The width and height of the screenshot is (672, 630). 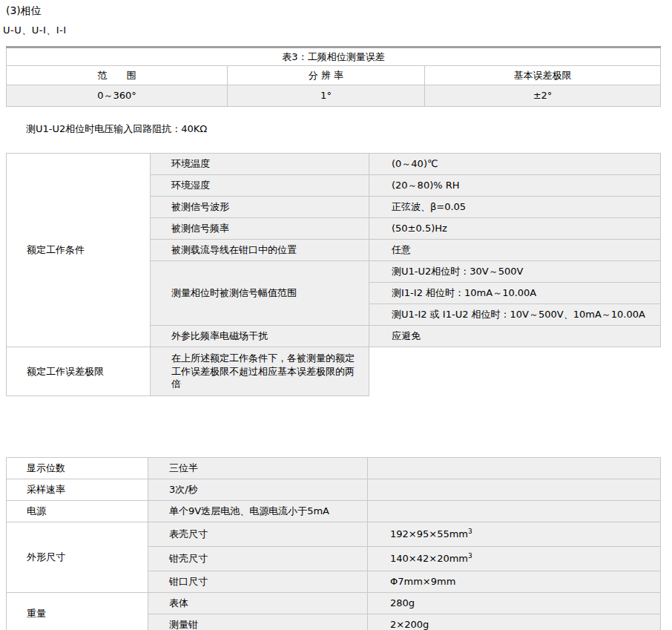 What do you see at coordinates (117, 76) in the screenshot?
I see `col-header-range: 范 围` at bounding box center [117, 76].